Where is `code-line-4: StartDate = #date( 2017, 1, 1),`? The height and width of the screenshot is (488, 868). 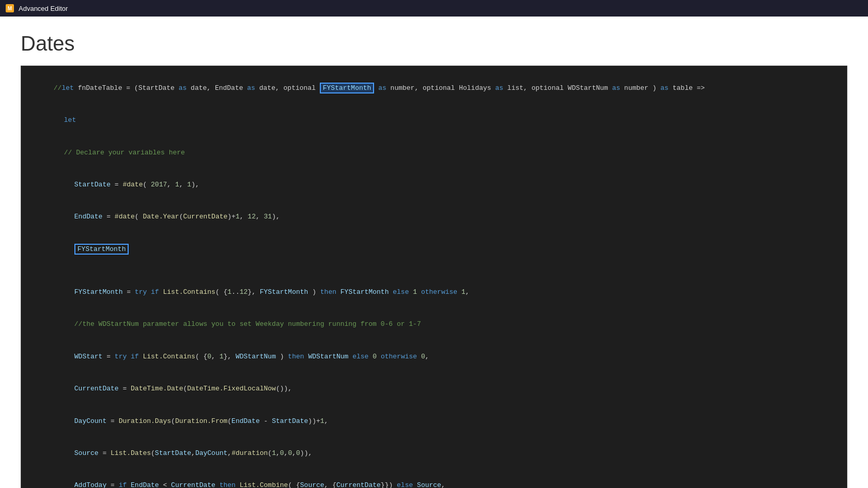 code-line-4: StartDate = #date( 2017, 1, 1), is located at coordinates (434, 185).